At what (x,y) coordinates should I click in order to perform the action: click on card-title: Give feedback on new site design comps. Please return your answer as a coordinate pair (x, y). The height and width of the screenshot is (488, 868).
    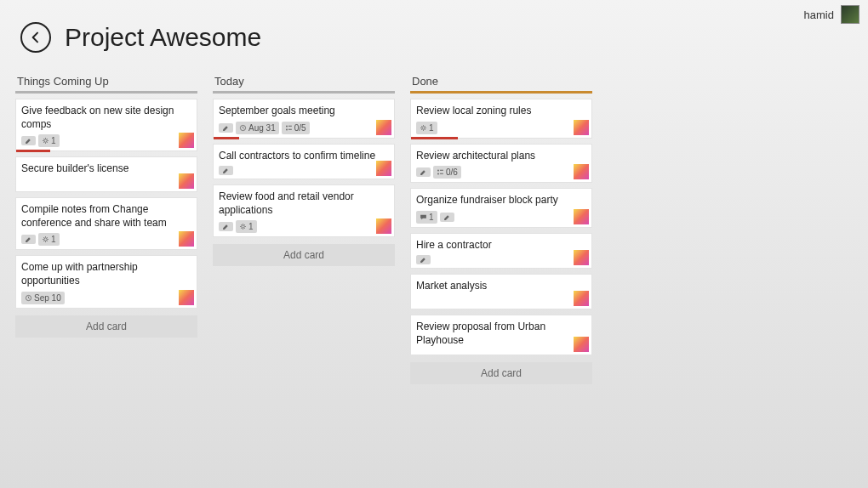
    Looking at the image, I should click on (106, 117).